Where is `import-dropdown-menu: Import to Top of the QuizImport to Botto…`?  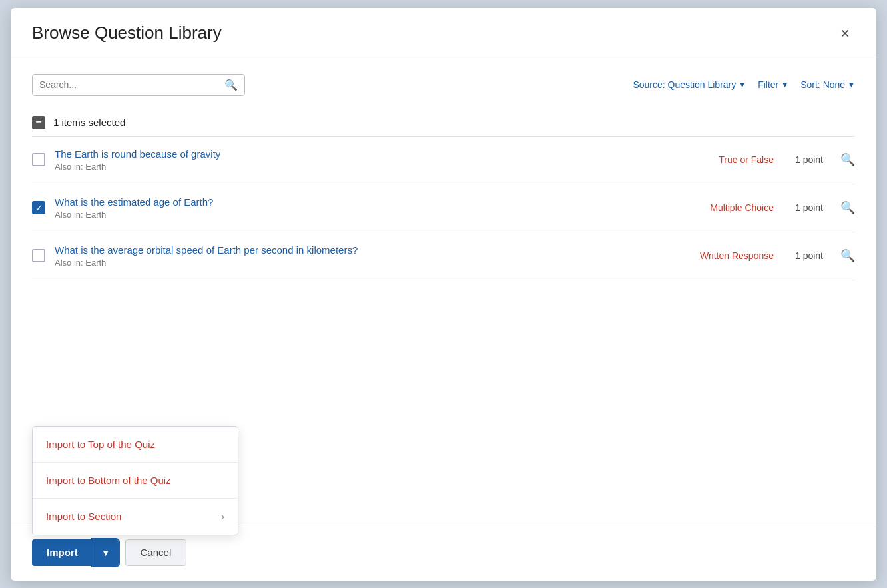 import-dropdown-menu: Import to Top of the QuizImport to Botto… is located at coordinates (135, 481).